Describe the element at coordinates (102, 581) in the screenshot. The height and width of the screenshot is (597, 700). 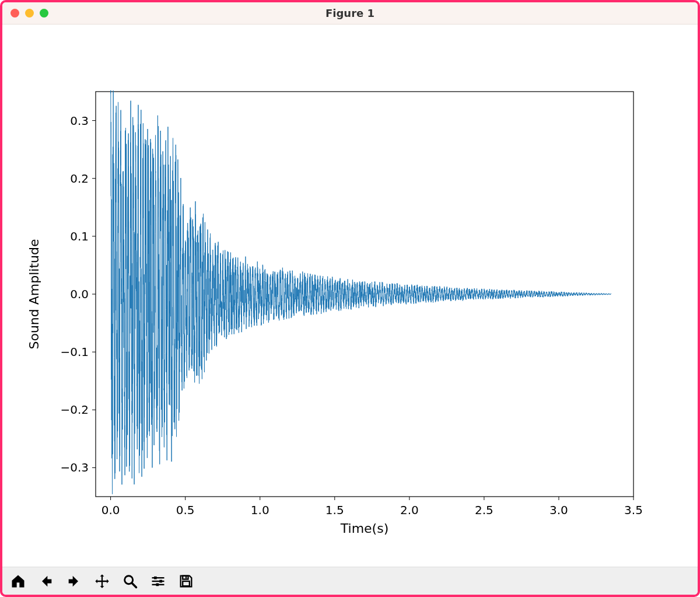
I see `move-icon` at that location.